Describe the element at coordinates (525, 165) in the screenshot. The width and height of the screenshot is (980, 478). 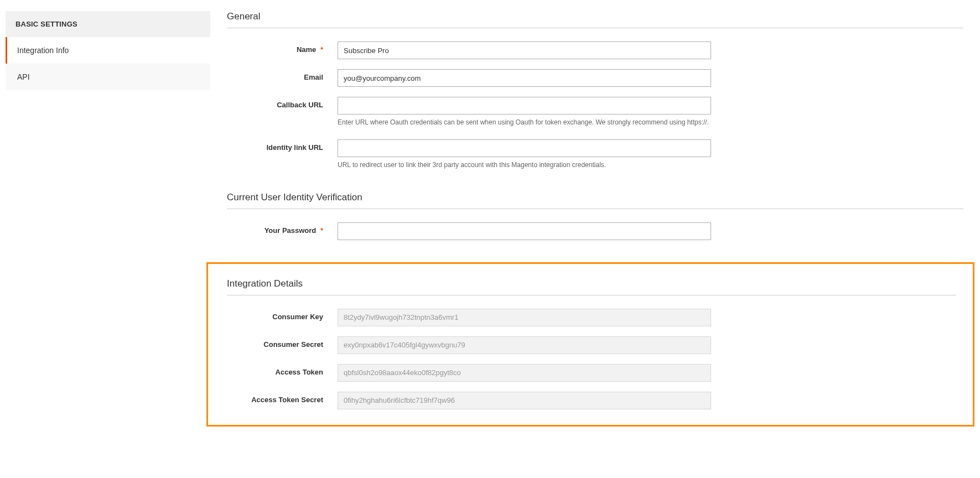
I see `note-identity-link-url: URL to redirect user to link their 3rd p…` at that location.